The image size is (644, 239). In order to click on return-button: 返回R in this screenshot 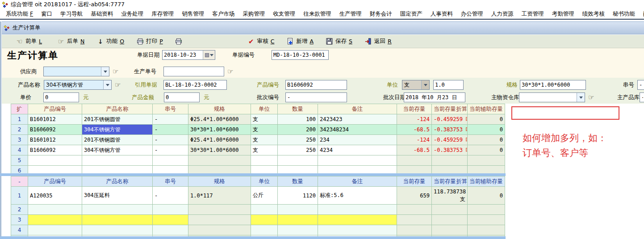, I will do `click(378, 41)`.